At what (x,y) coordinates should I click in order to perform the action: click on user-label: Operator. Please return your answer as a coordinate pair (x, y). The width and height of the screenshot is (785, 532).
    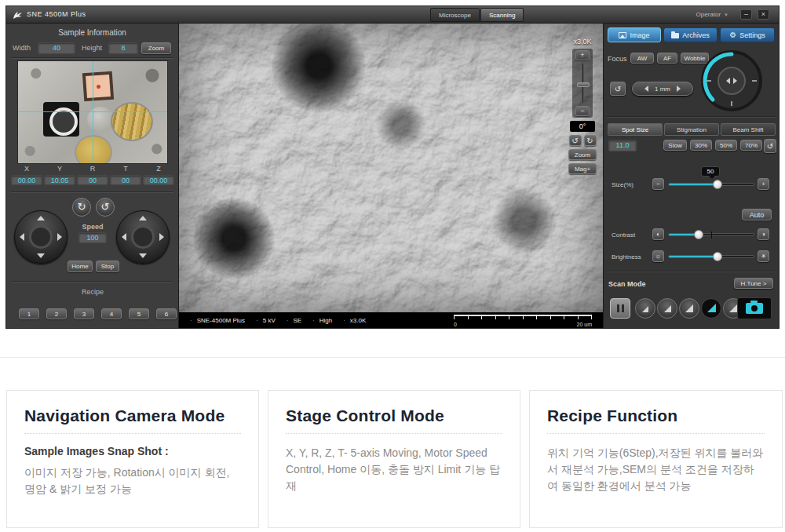
    Looking at the image, I should click on (708, 14).